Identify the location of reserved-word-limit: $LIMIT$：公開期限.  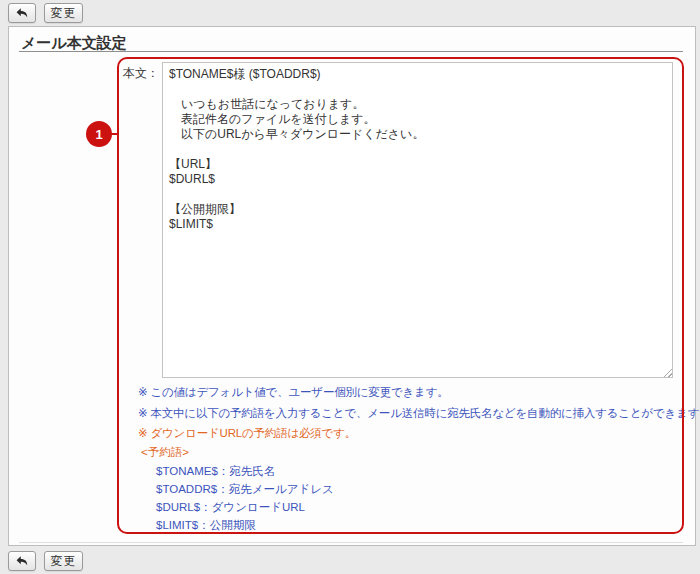
(206, 526).